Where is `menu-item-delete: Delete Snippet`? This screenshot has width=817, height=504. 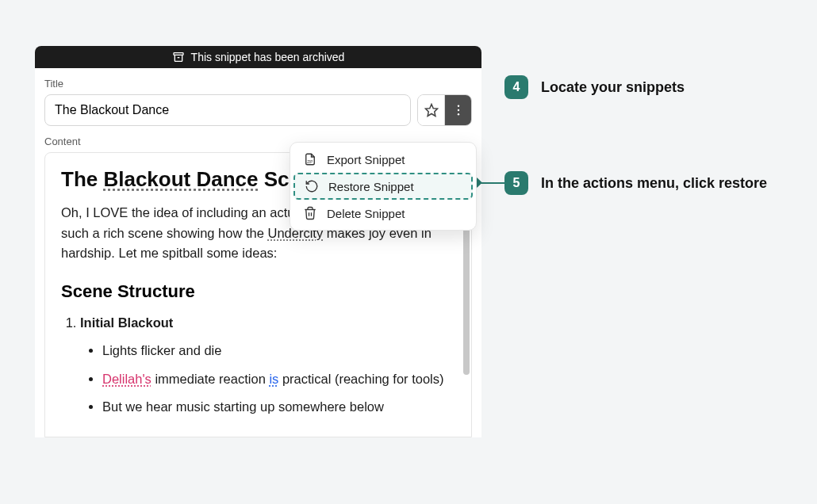
menu-item-delete: Delete Snippet is located at coordinates (383, 213).